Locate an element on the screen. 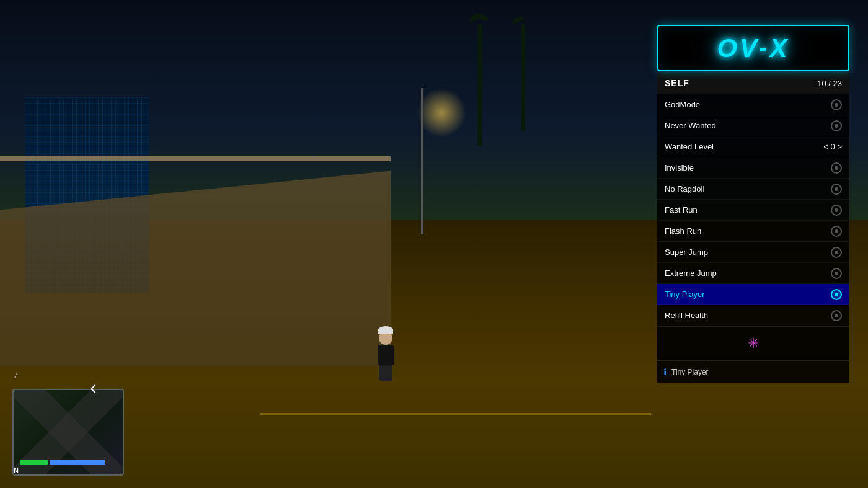 This screenshot has height=488, width=868. godmode-label: GodMode is located at coordinates (682, 104).